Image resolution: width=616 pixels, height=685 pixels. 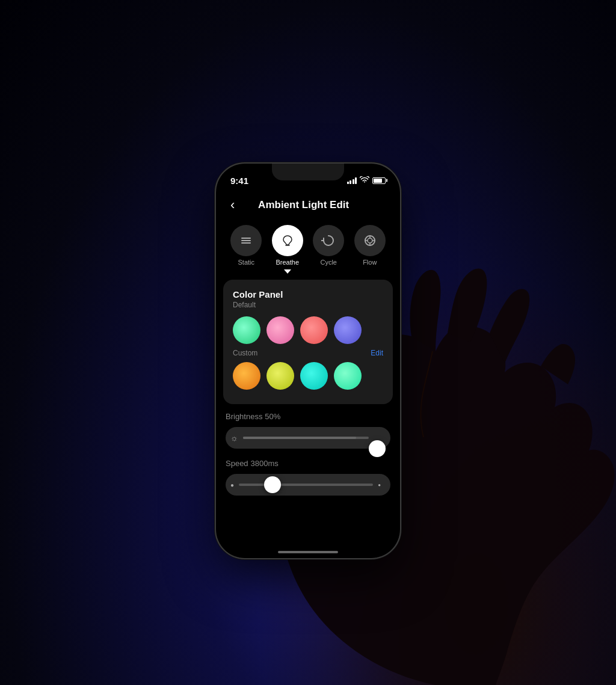 What do you see at coordinates (379, 485) in the screenshot?
I see `speed-max-icon: ●` at bounding box center [379, 485].